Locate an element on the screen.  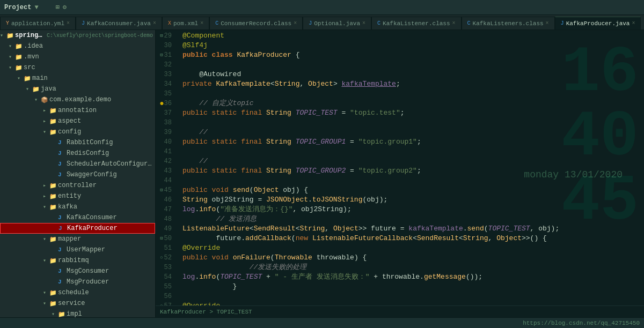
tab-application_yml: Yapplication.yml× is located at coordinates (38, 23).